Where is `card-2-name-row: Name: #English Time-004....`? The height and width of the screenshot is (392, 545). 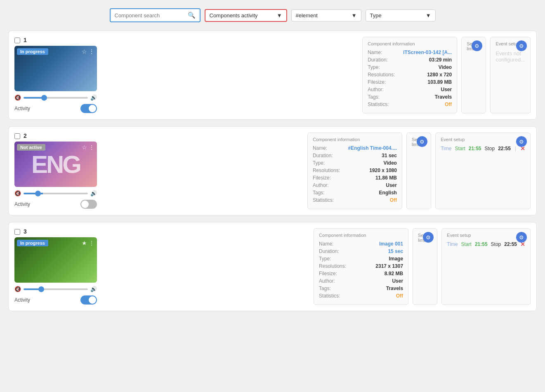 card-2-name-row: Name: #English Time-004.... is located at coordinates (355, 148).